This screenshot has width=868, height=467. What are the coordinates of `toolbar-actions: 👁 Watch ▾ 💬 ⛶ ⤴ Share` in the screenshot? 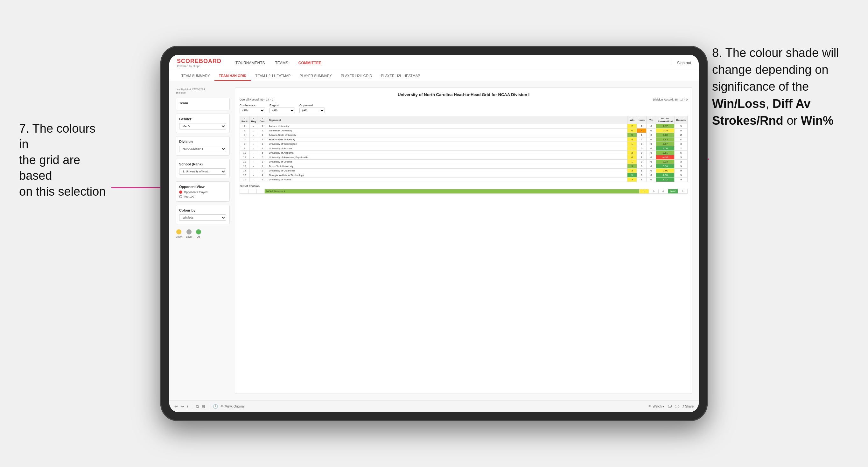 It's located at (671, 406).